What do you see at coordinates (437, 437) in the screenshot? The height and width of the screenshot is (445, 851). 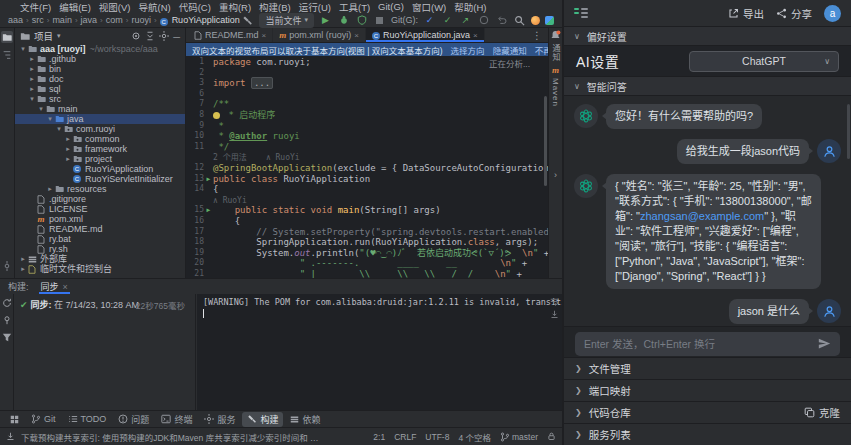 I see `status-widget: UTF-8` at bounding box center [437, 437].